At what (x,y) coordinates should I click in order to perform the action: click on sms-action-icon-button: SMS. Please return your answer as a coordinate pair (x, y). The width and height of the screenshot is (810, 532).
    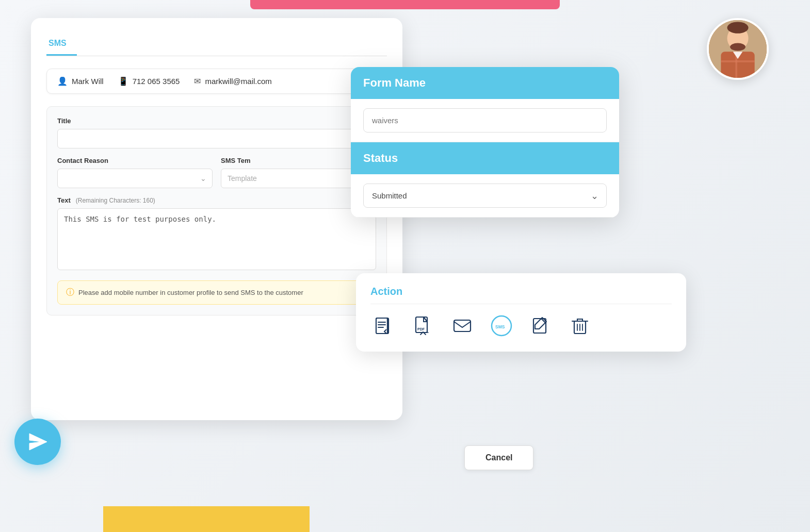
    Looking at the image, I should click on (501, 326).